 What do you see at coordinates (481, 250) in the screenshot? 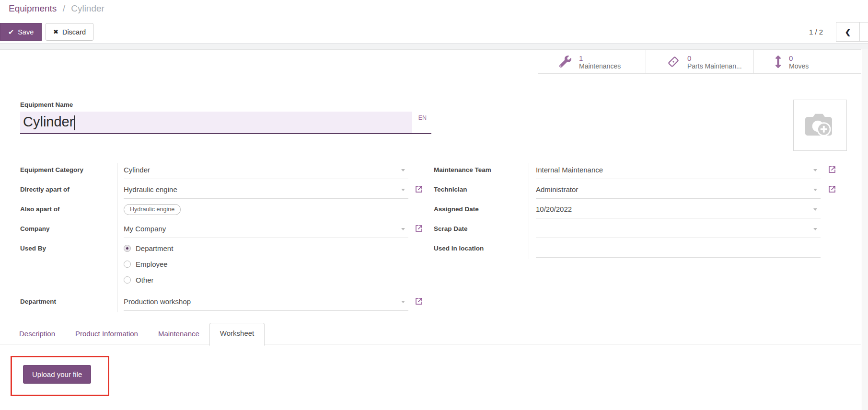
I see `used-in-location-label: Used in location` at bounding box center [481, 250].